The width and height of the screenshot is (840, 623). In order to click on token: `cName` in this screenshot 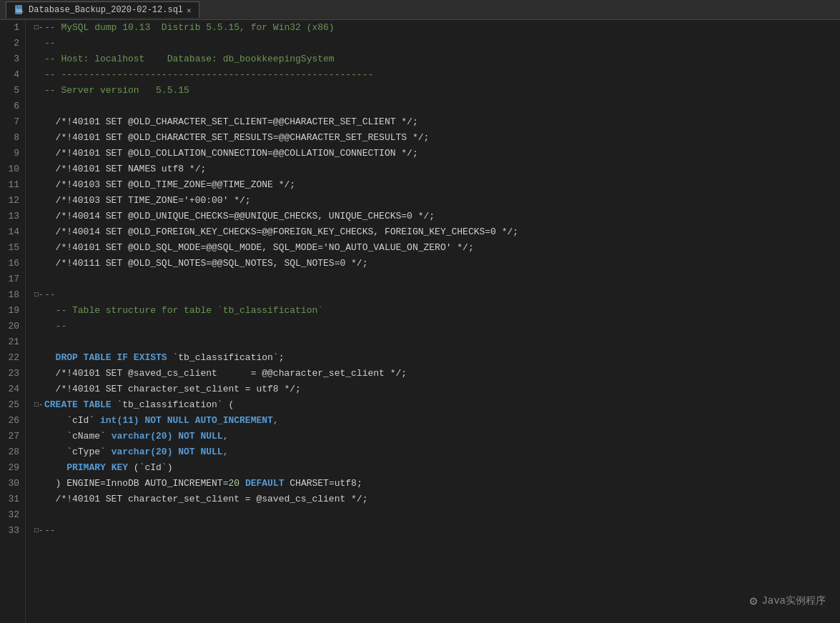, I will do `click(78, 437)`.